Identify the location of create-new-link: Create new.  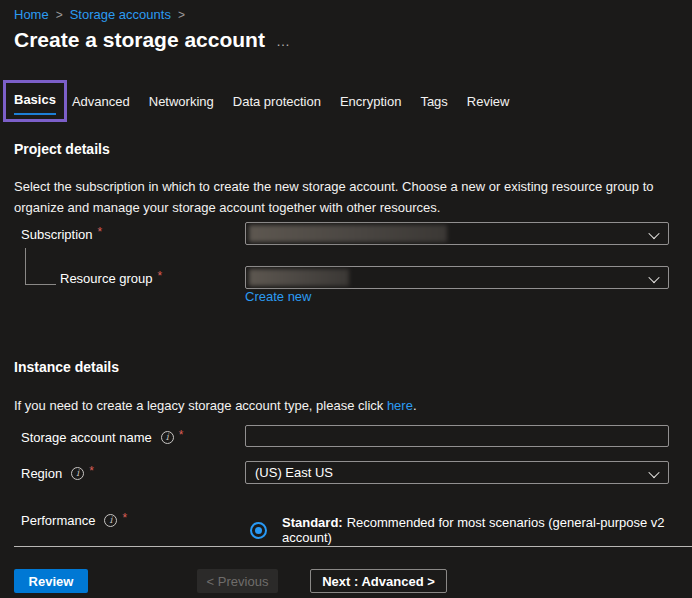
(278, 296).